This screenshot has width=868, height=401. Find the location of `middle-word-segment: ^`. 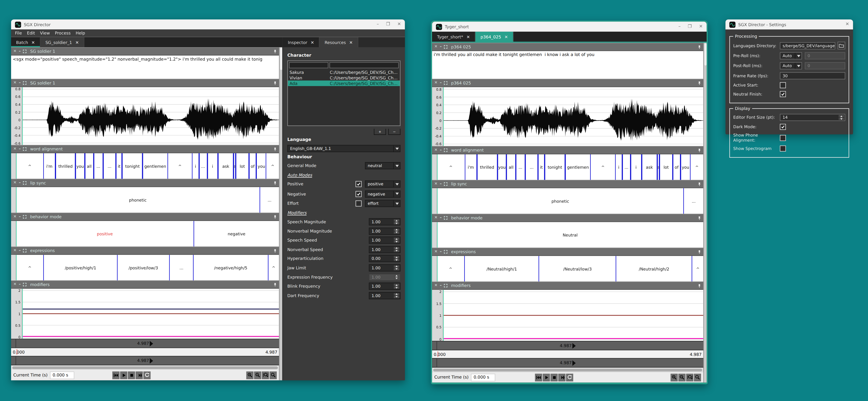

middle-word-segment: ^ is located at coordinates (451, 167).